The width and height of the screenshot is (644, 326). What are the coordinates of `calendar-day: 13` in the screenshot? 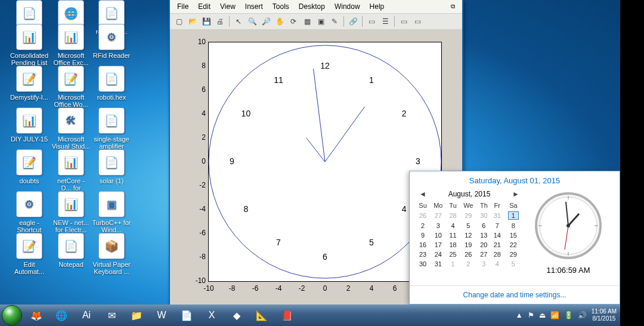 It's located at (484, 235).